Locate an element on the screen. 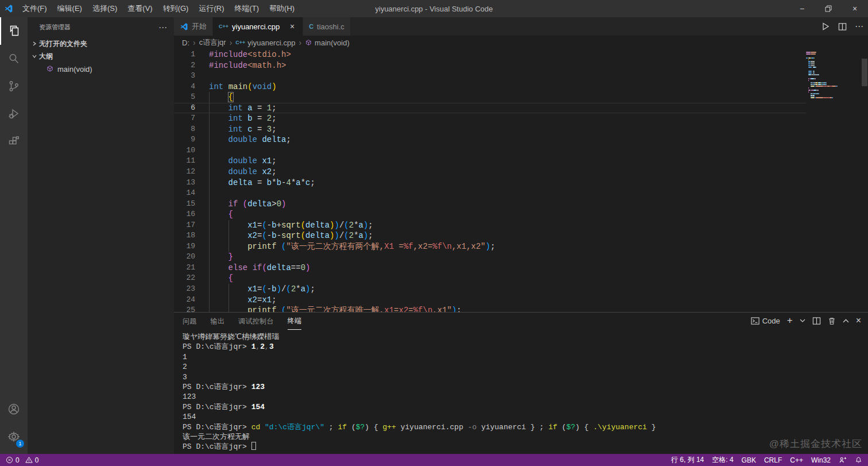  menu-item: 文件(F) is located at coordinates (34, 9).